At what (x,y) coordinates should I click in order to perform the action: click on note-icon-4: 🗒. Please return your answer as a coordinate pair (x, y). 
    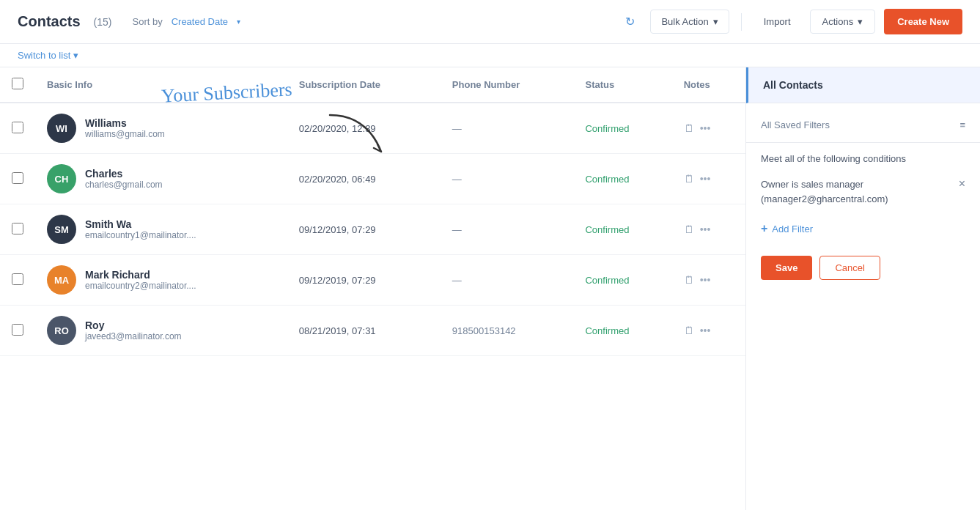
    Looking at the image, I should click on (689, 330).